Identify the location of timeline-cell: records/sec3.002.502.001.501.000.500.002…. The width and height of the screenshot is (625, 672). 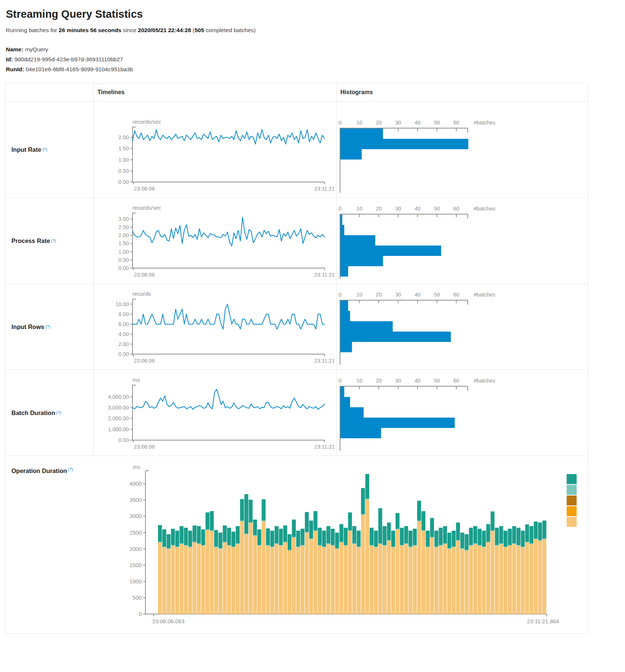
(215, 241).